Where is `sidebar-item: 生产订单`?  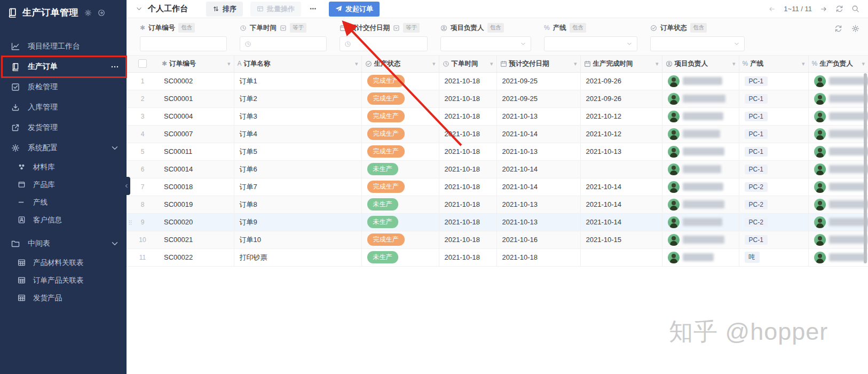 sidebar-item: 生产订单 is located at coordinates (63, 67).